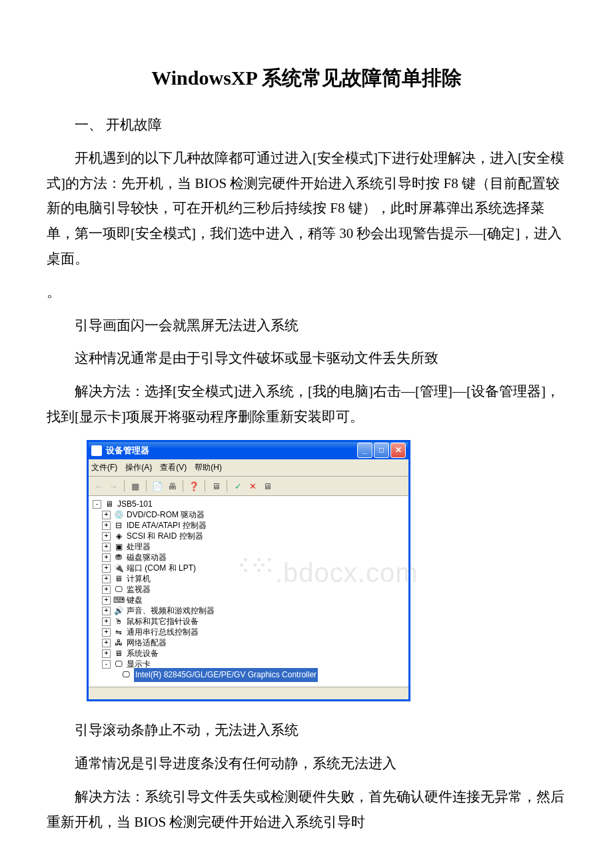 This screenshot has width=613, height=868. What do you see at coordinates (249, 675) in the screenshot?
I see `tree-leaf-selected: 🖵 Intel(R) 82845G/GL/GE/PE/GV Graphics C…` at bounding box center [249, 675].